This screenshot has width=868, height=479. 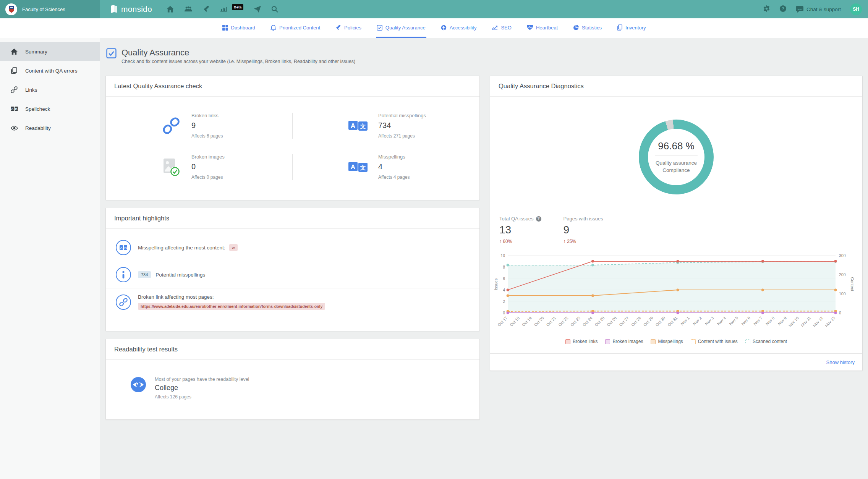 I want to click on tab-label: SEO, so click(x=506, y=28).